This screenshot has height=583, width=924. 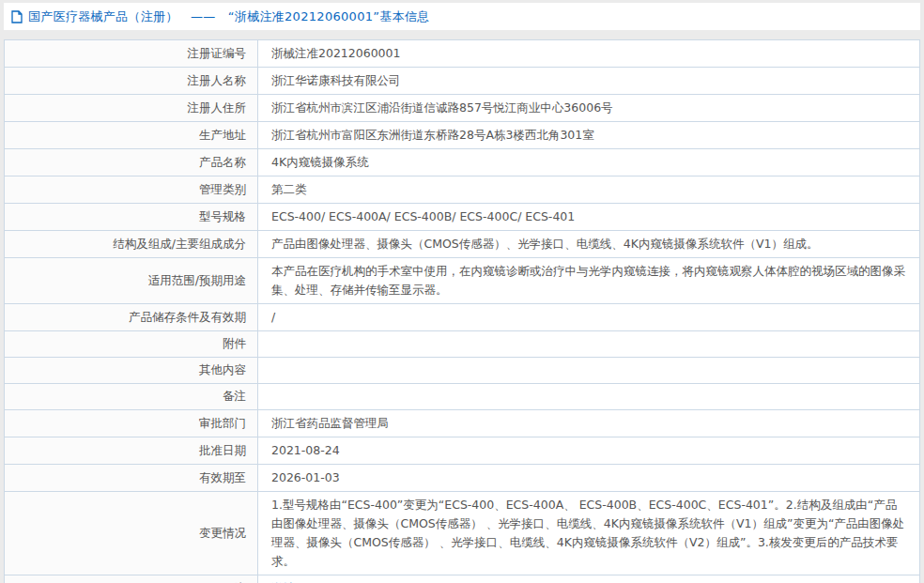 I want to click on row-label: 产品储存条件及有效期, so click(x=131, y=317).